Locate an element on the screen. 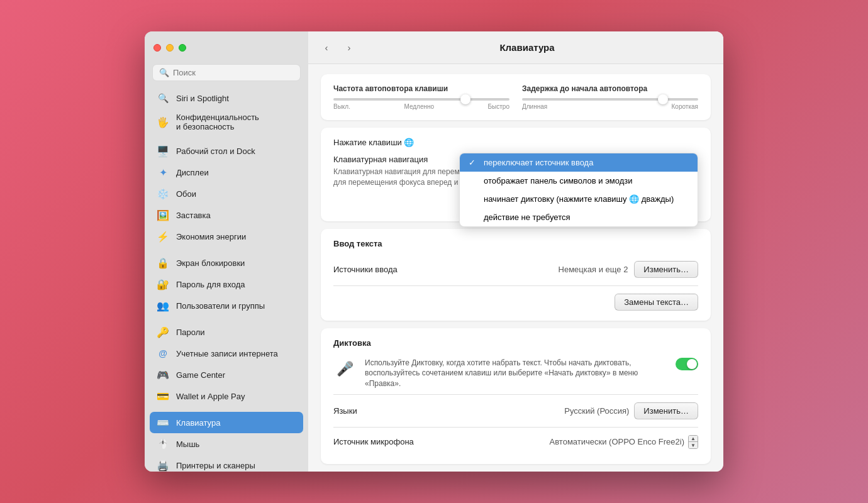 This screenshot has height=503, width=868. sidebar-item-printers: 🖨️ Принтеры и сканеры is located at coordinates (226, 463).